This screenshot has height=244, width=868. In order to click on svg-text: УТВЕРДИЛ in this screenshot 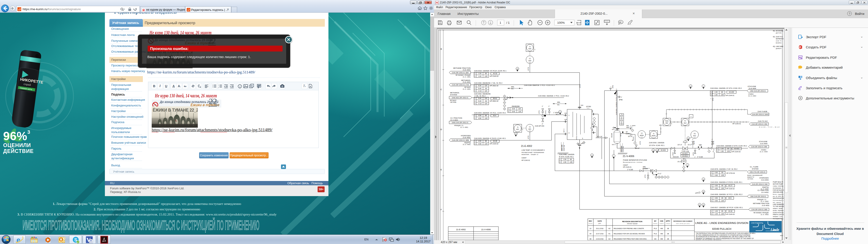, I will do `click(668, 224)`.